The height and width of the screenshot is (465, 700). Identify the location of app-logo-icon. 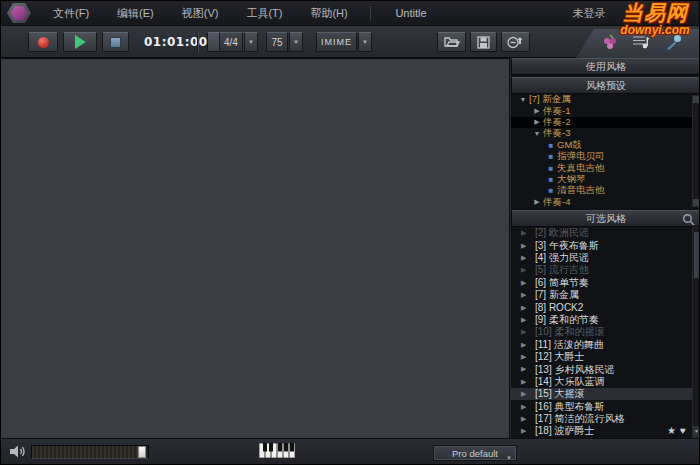
(19, 13).